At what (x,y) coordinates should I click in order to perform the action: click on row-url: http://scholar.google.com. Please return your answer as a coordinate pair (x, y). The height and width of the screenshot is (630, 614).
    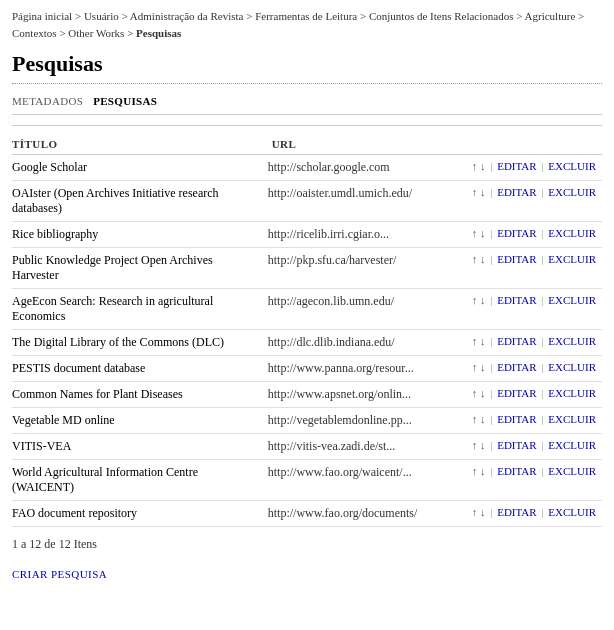
    Looking at the image, I should click on (370, 168).